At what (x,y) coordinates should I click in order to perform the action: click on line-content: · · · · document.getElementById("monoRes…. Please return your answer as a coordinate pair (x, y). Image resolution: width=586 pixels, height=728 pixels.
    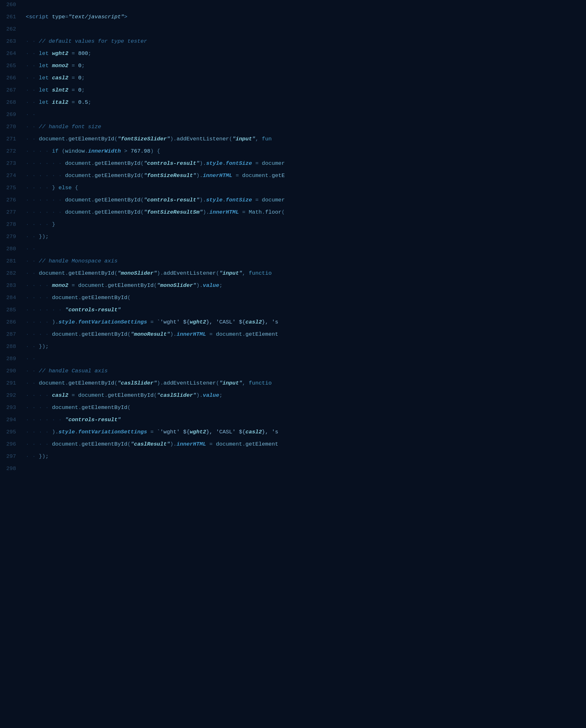
    Looking at the image, I should click on (304, 334).